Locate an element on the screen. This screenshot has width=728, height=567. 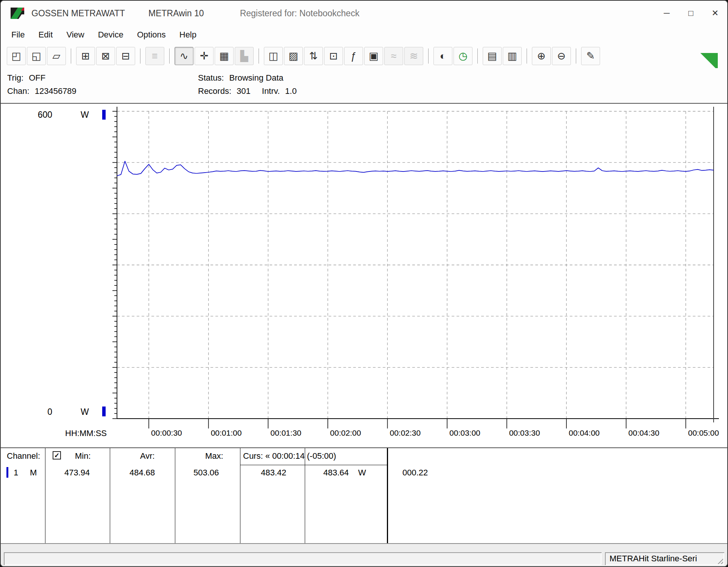
zoom-in-icon-glyph: ⊕ is located at coordinates (541, 56).